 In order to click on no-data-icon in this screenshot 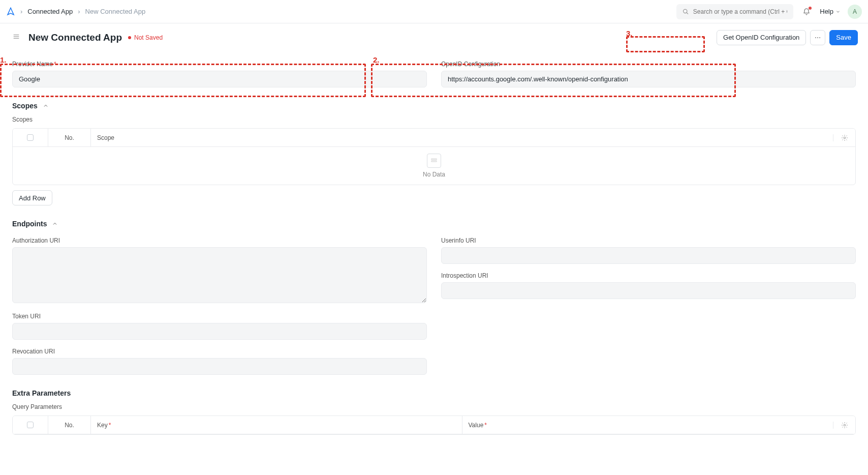, I will do `click(434, 161)`.